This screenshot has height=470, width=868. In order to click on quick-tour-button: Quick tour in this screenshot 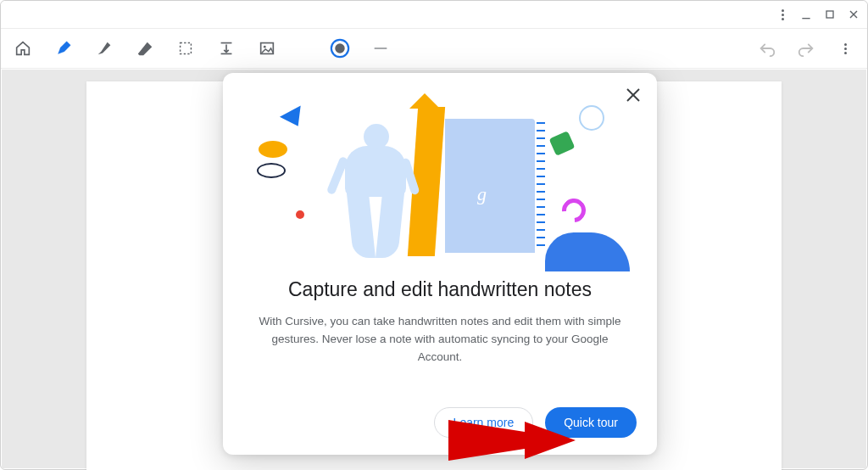, I will do `click(591, 422)`.